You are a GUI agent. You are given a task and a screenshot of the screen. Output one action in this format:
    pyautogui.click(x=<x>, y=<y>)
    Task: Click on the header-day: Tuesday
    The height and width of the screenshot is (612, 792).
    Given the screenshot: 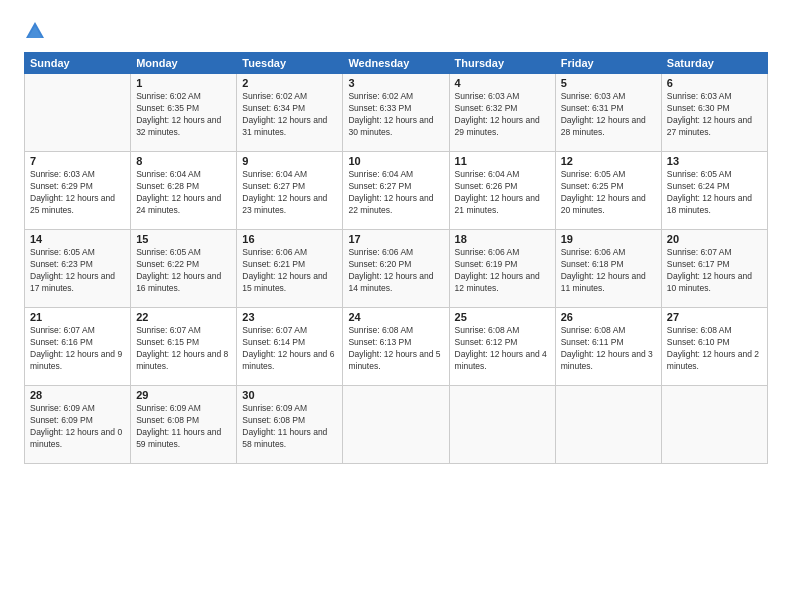 What is the action you would take?
    pyautogui.click(x=290, y=64)
    